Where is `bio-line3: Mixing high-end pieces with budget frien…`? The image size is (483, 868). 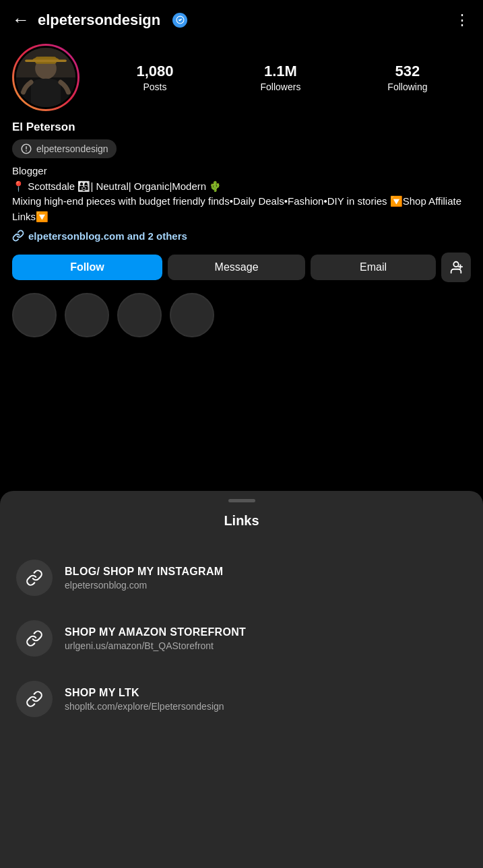
bio-line3: Mixing high-end pieces with budget frien… is located at coordinates (241, 209).